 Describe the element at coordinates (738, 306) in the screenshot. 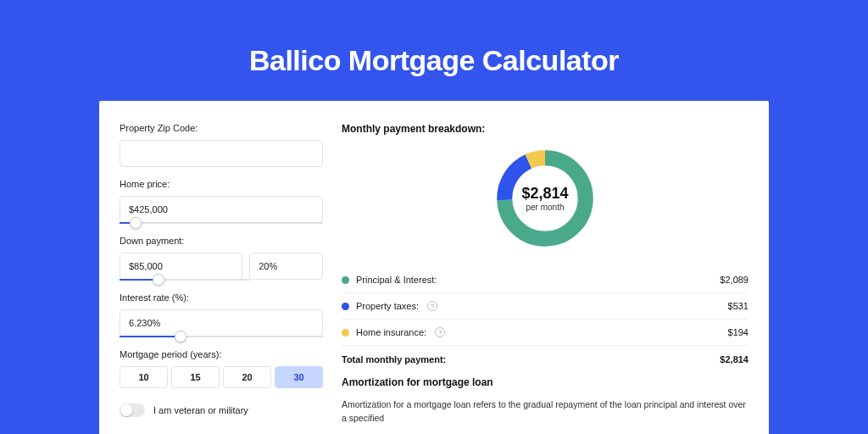

I see `breakdown-item-amount: $531` at that location.